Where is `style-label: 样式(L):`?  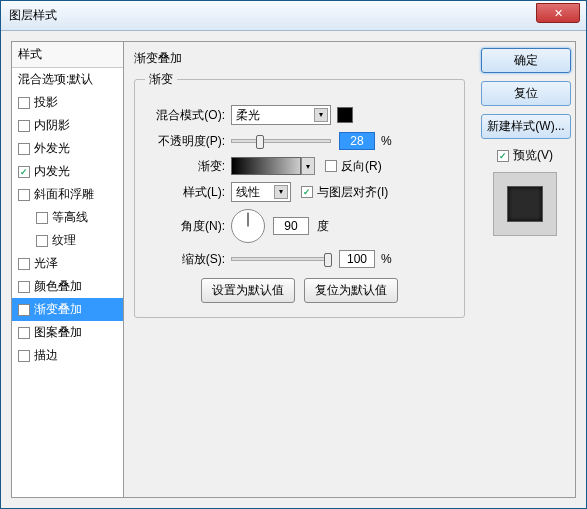 style-label: 样式(L): is located at coordinates (185, 192).